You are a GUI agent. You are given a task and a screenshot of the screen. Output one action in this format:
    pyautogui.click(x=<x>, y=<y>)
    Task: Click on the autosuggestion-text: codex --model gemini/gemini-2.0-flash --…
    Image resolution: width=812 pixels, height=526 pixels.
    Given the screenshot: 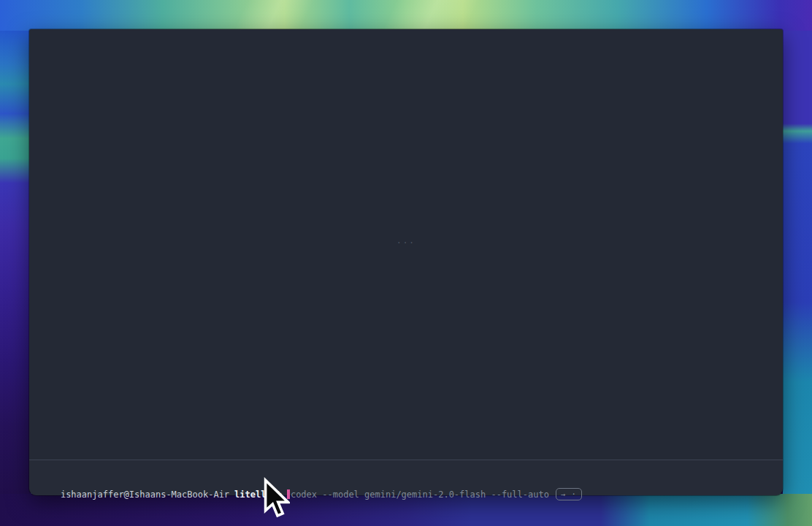 What is the action you would take?
    pyautogui.click(x=420, y=495)
    